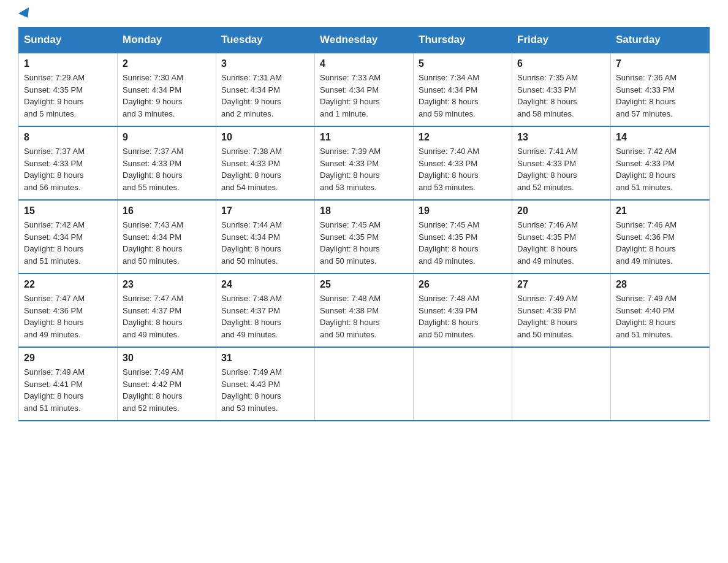 The image size is (728, 563). Describe the element at coordinates (463, 310) in the screenshot. I see `calendar-cell: 26Sunrise: 7:48 AMSunset: 4:39 PMDayligh…` at that location.